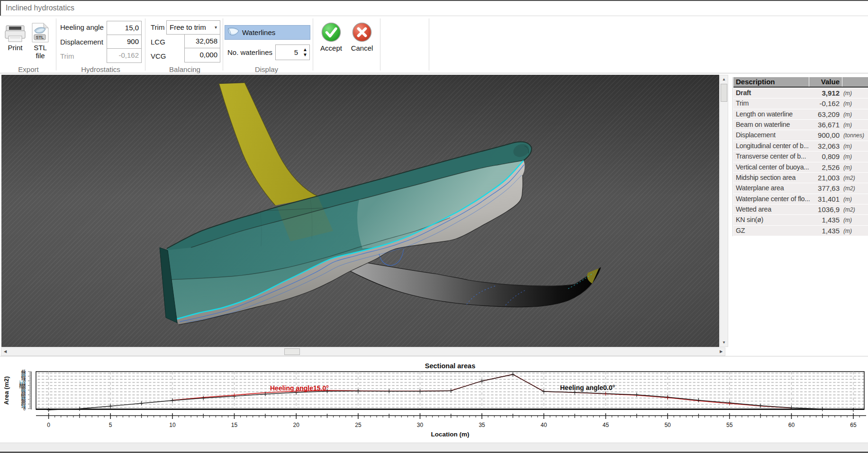 The image size is (868, 453). I want to click on svg-text: 25, so click(358, 425).